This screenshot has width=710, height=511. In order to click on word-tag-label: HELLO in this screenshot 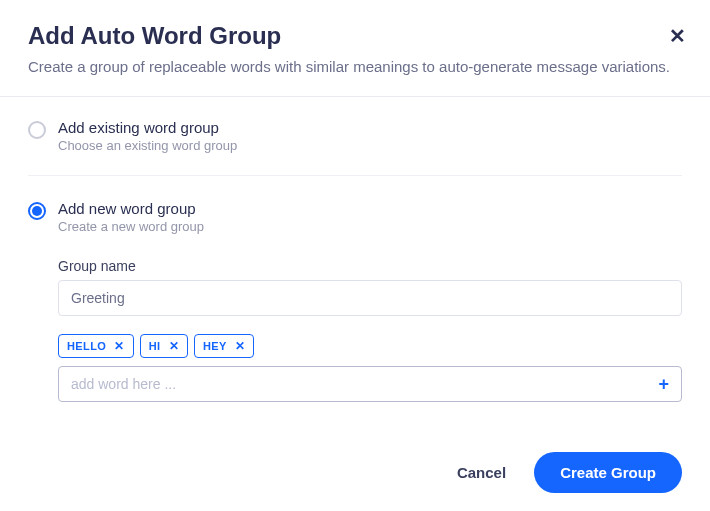, I will do `click(86, 346)`.